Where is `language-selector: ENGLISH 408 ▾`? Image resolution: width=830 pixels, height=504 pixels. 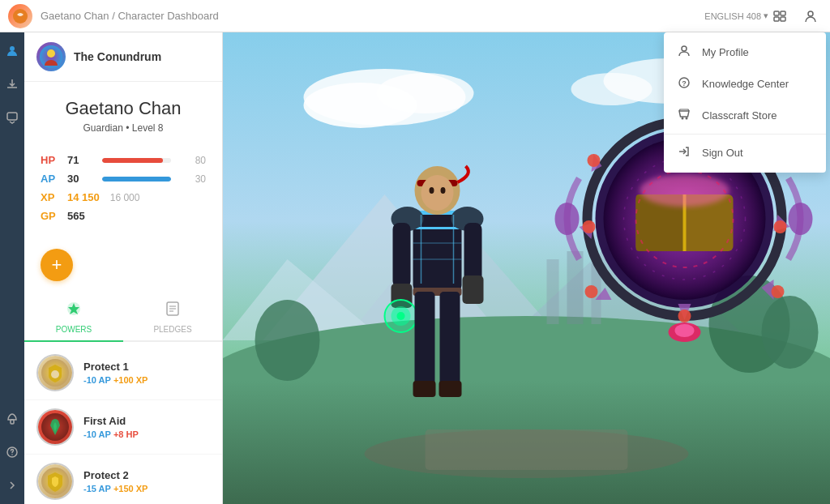 language-selector: ENGLISH 408 ▾ is located at coordinates (736, 16).